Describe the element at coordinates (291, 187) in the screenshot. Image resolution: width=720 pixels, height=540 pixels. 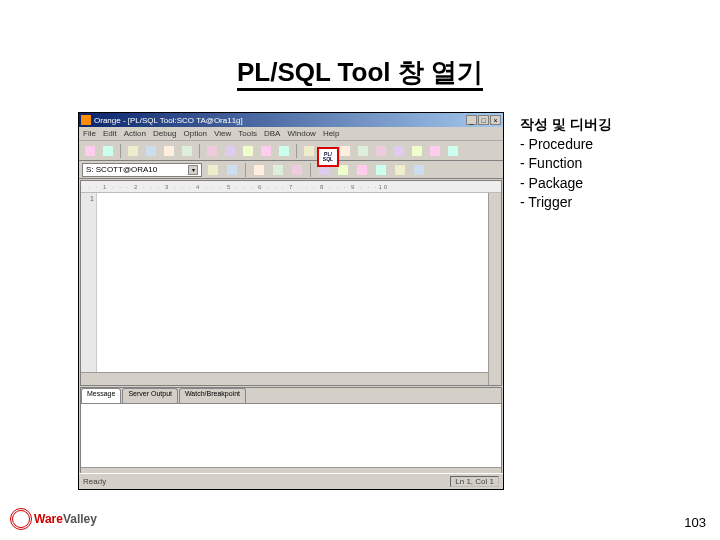
I see `ruler: · · · 1 · · · 2 · · · 3 · · · 4 · · · 5 …` at that location.